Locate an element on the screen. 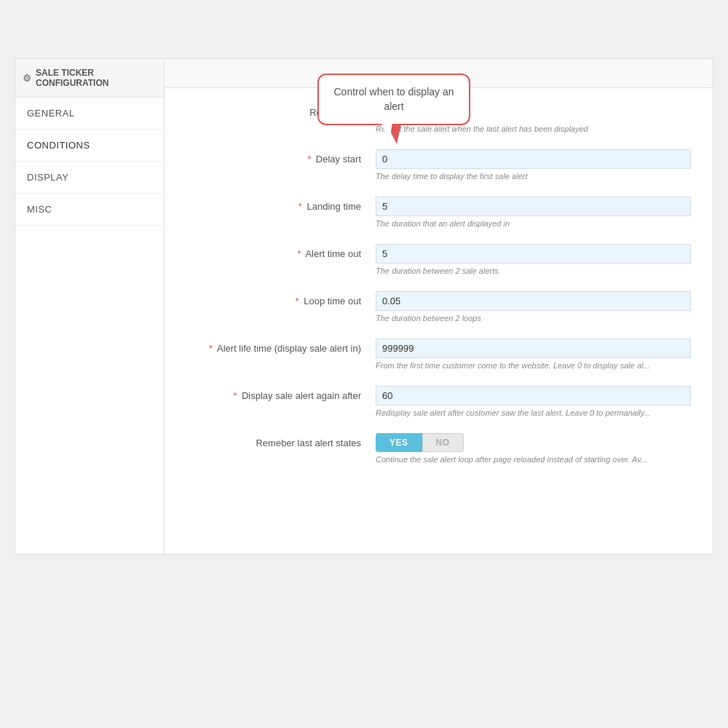 This screenshot has width=728, height=728. sidebar-item-general: GENERAL is located at coordinates (90, 114).